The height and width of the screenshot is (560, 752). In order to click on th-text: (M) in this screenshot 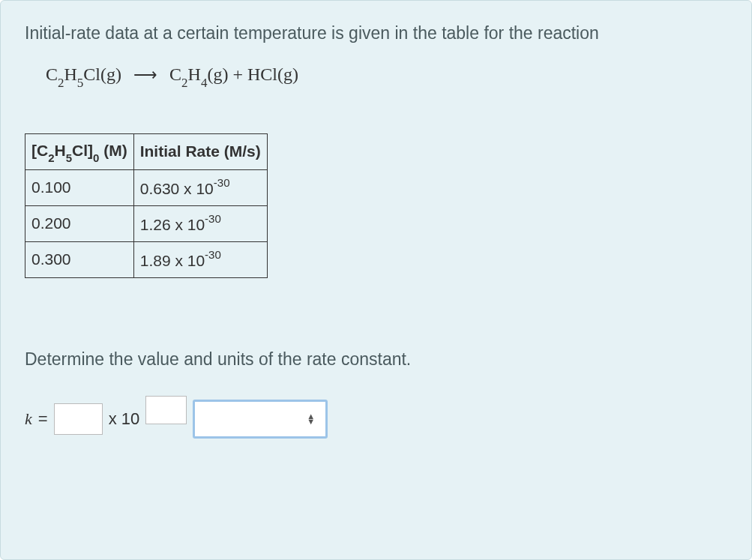, I will do `click(112, 150)`.